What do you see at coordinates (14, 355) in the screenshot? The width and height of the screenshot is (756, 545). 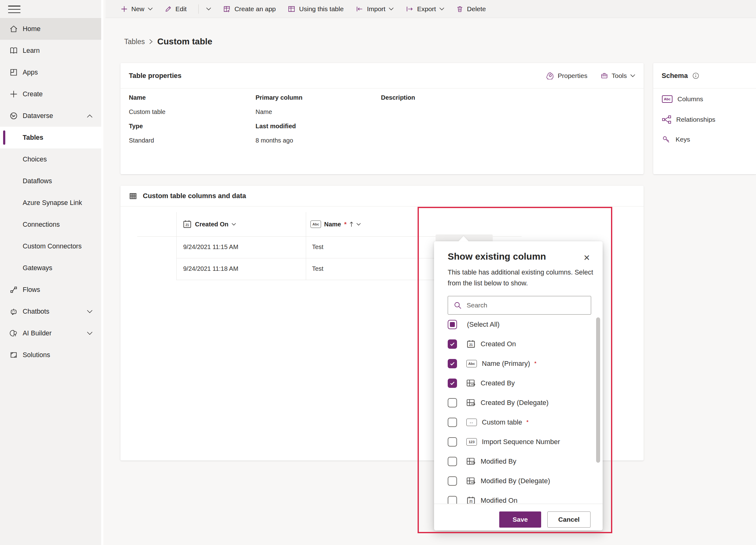 I see `solutions-box-icon` at bounding box center [14, 355].